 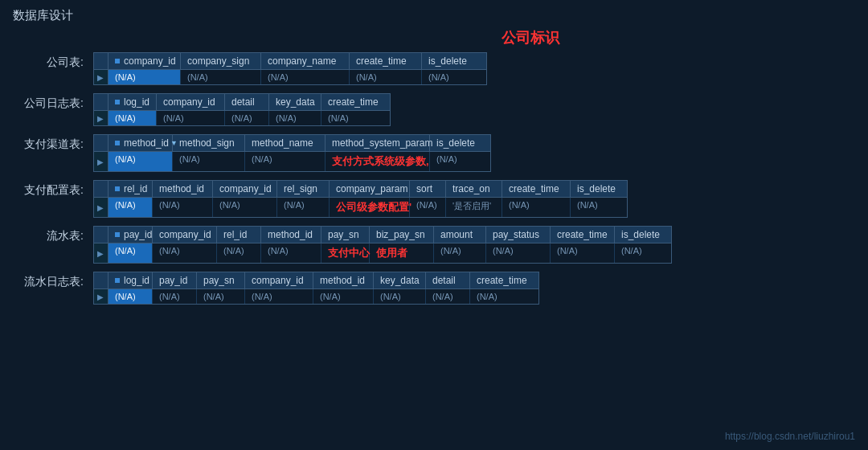 I want to click on db-table: log_idcompany_iddetailkey_datacreate_tim…, so click(x=242, y=109).